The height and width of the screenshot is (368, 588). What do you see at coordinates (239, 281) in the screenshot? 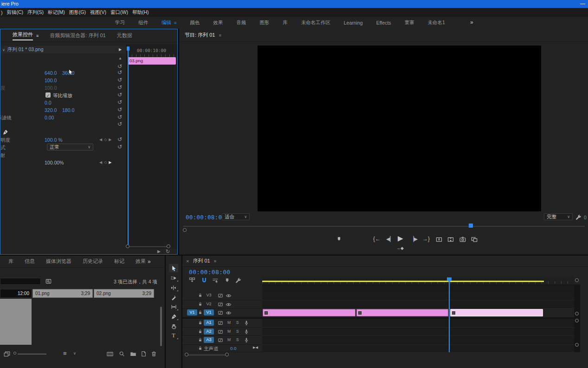
I see `timeline-settings-wrench-icon` at bounding box center [239, 281].